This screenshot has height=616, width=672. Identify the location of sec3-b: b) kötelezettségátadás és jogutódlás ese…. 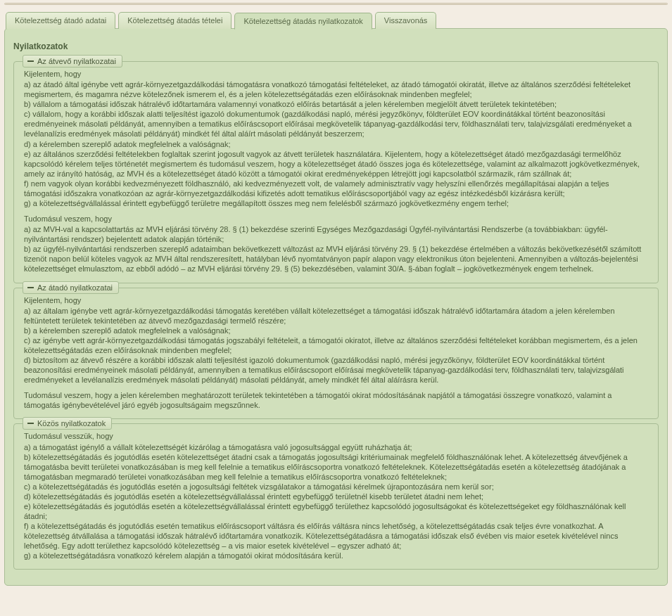
(336, 467).